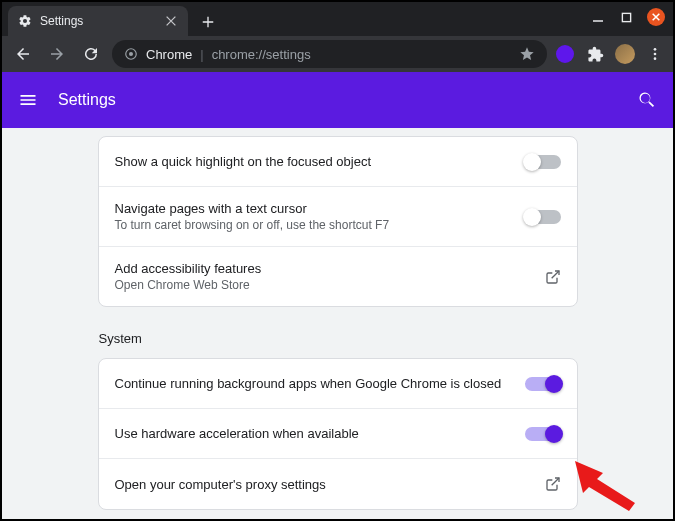 The width and height of the screenshot is (675, 521). I want to click on row-subtitle: Open Chrome Web Store, so click(320, 285).